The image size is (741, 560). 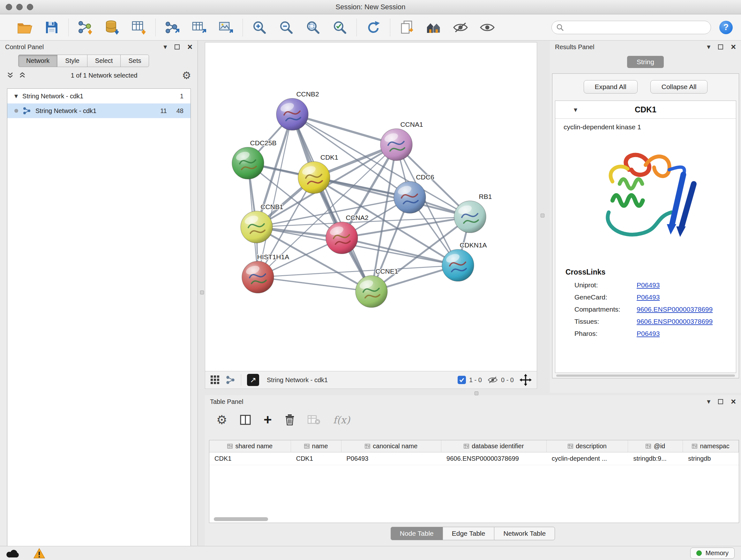 What do you see at coordinates (258, 277) in the screenshot?
I see `network-node-hist1h1a` at bounding box center [258, 277].